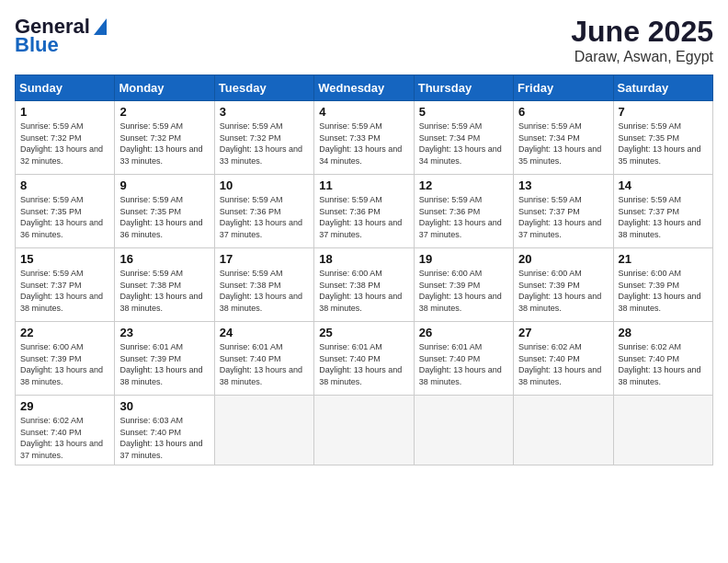  I want to click on calendar-cell: 10Sunrise: 5:59 AMSunset: 7:36 PMDayligh…, so click(264, 212).